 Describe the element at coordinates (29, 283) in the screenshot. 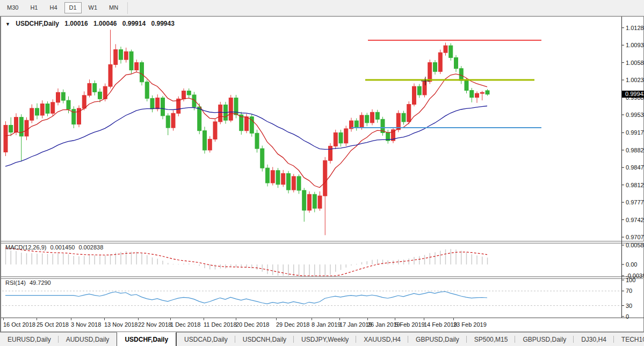

I see `rsi-indicator-label: RSI(14) 49.7290` at that location.